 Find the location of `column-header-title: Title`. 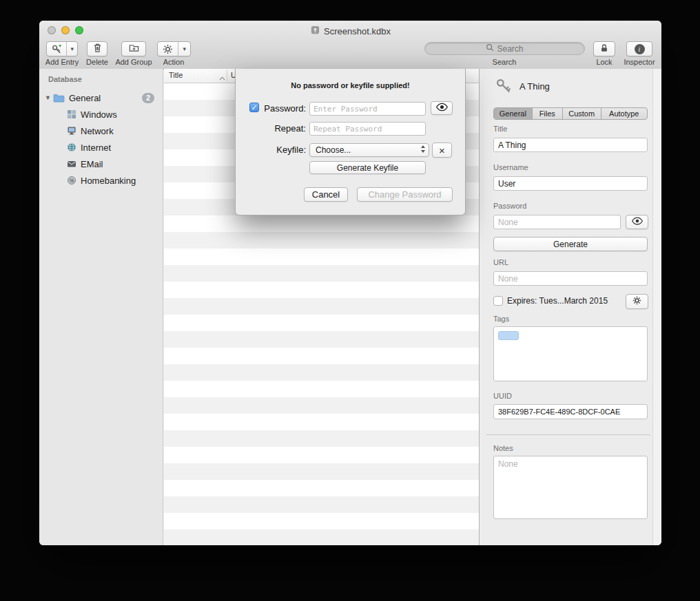

column-header-title: Title is located at coordinates (176, 75).